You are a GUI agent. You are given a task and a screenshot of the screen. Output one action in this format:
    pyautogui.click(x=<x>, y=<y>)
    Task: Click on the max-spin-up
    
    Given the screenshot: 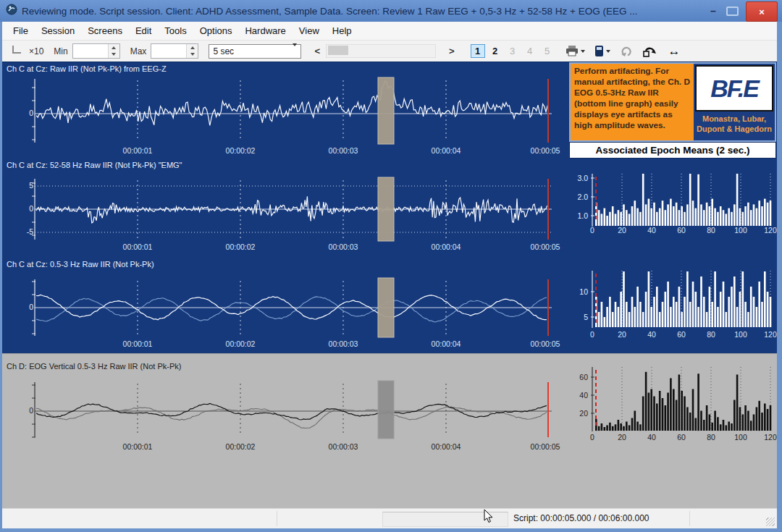 What is the action you would take?
    pyautogui.click(x=193, y=48)
    